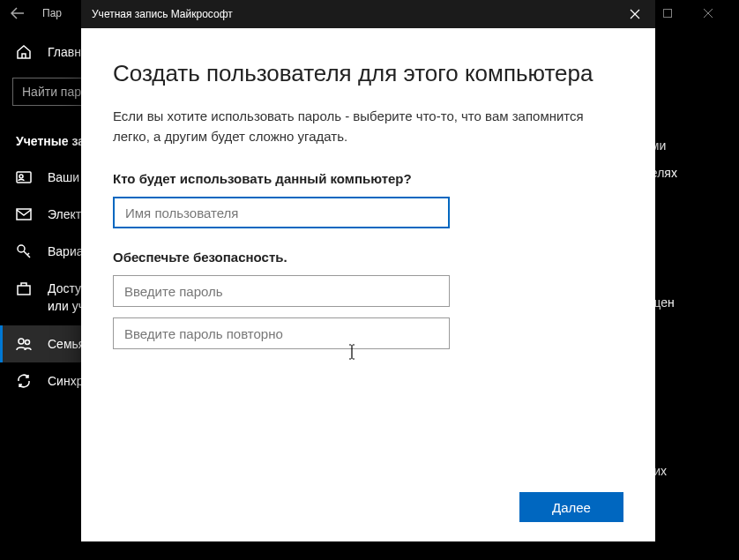 This screenshot has height=560, width=739. I want to click on bg-title: Пар, so click(52, 13).